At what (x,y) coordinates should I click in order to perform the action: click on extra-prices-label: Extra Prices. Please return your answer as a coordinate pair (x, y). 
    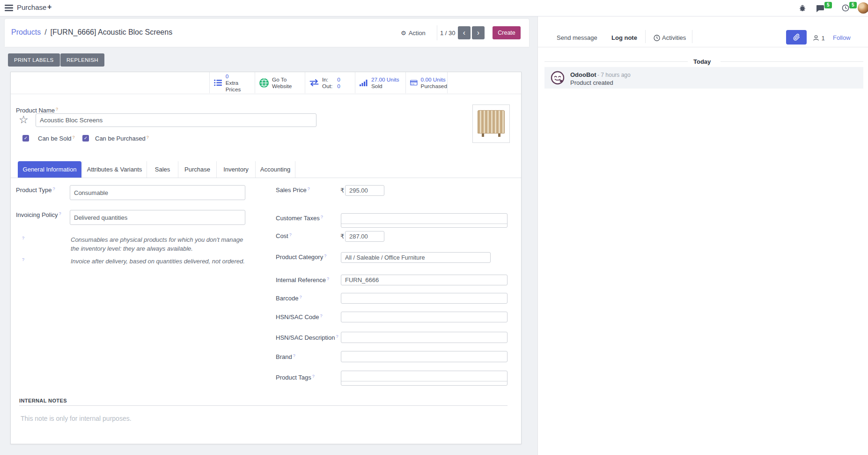
    Looking at the image, I should click on (240, 86).